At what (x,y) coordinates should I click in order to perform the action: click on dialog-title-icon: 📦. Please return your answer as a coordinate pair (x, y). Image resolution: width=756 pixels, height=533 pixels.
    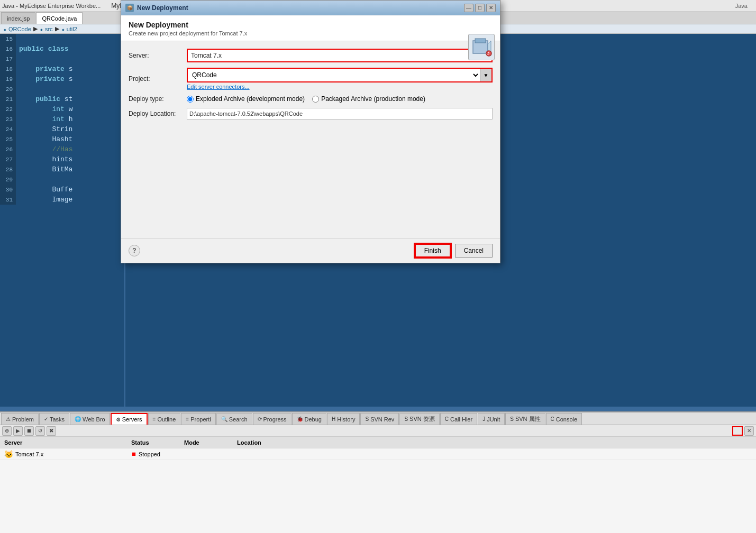
    Looking at the image, I should click on (130, 8).